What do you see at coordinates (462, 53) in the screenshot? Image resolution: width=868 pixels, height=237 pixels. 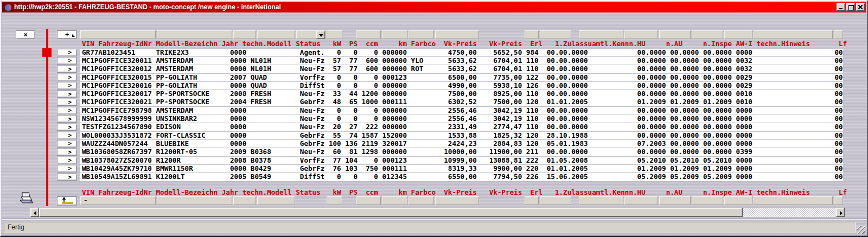 I see `grid-row-text: GR77AB1023451 TRIKE2X3 0000 Agent. 0 0 0…` at bounding box center [462, 53].